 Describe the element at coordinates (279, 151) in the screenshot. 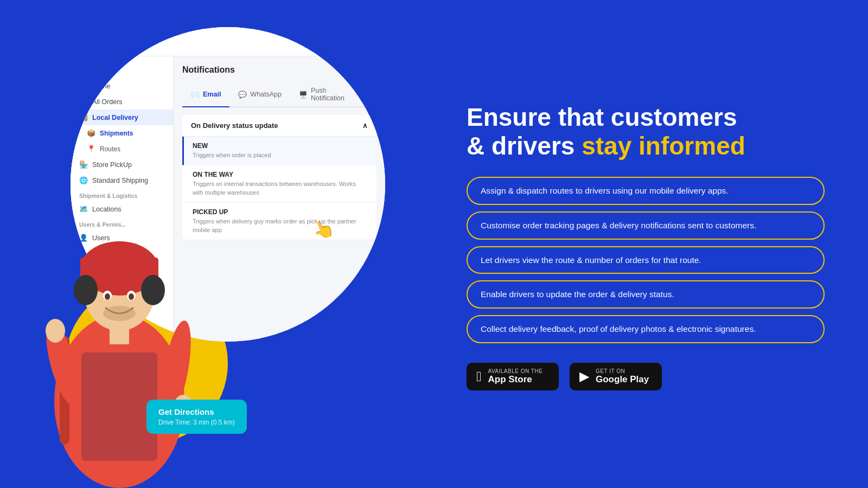

I see `status-item-new: NEW Triggers when order is placed` at that location.